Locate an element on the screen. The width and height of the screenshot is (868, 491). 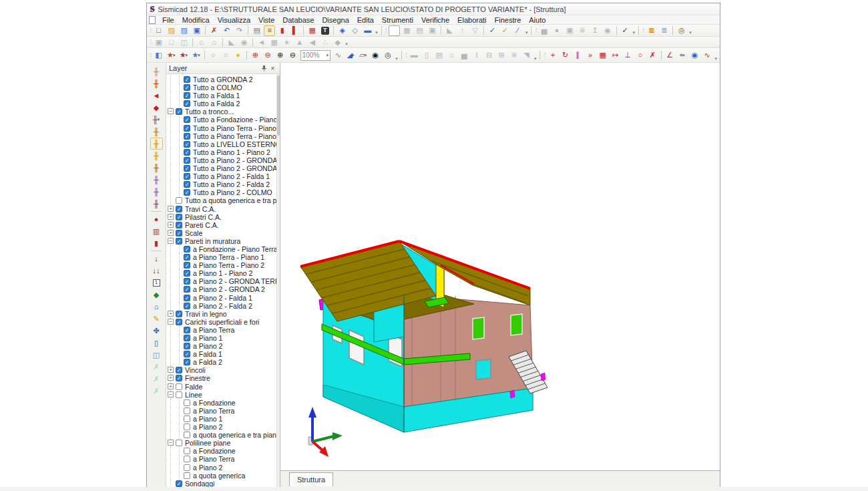
foundation-build-icon: ▅ is located at coordinates (465, 55).